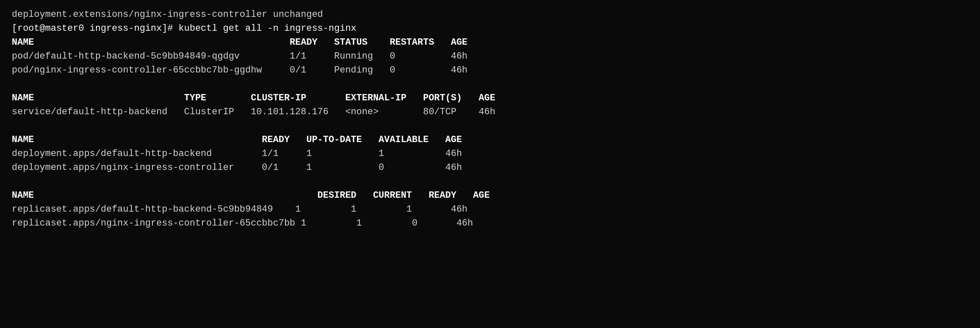 Image resolution: width=980 pixels, height=328 pixels. I want to click on data-line: pod/default-http-backend-5c9bb94849-qgdg…, so click(490, 56).